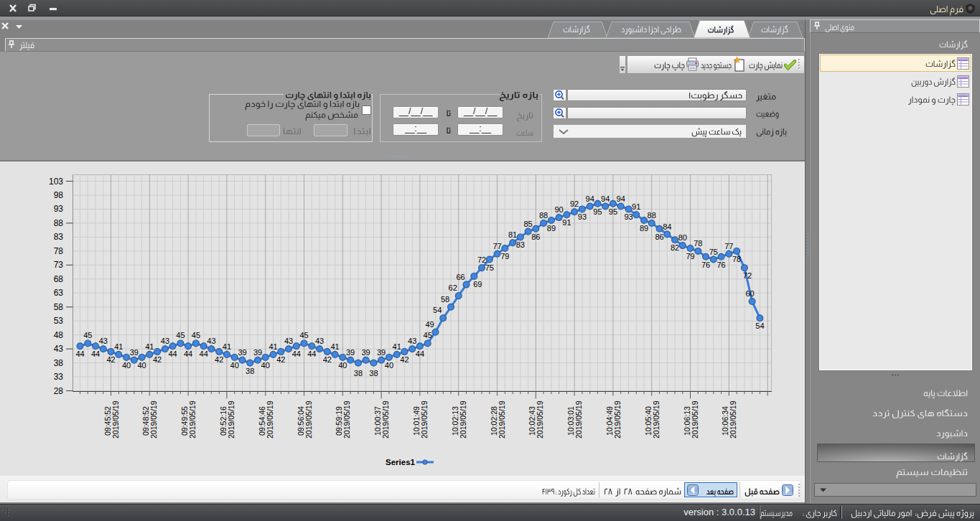  Describe the element at coordinates (59, 195) in the screenshot. I see `svg-text: 98` at that location.